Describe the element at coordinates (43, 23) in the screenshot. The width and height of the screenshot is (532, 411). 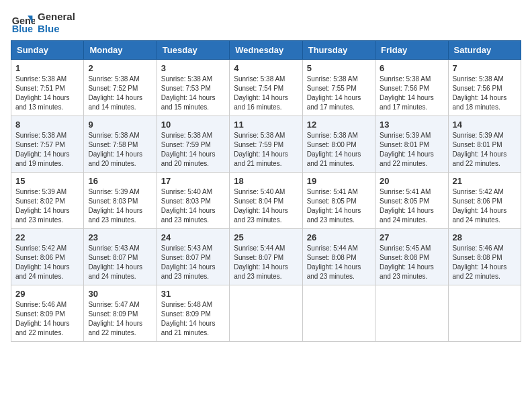
I see `logo: General Blue General Blue` at that location.